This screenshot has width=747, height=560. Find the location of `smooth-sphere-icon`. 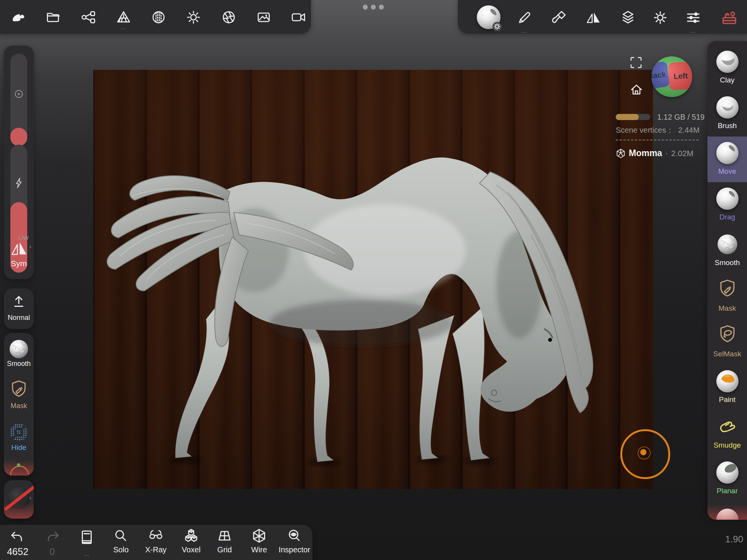

smooth-sphere-icon is located at coordinates (727, 244).